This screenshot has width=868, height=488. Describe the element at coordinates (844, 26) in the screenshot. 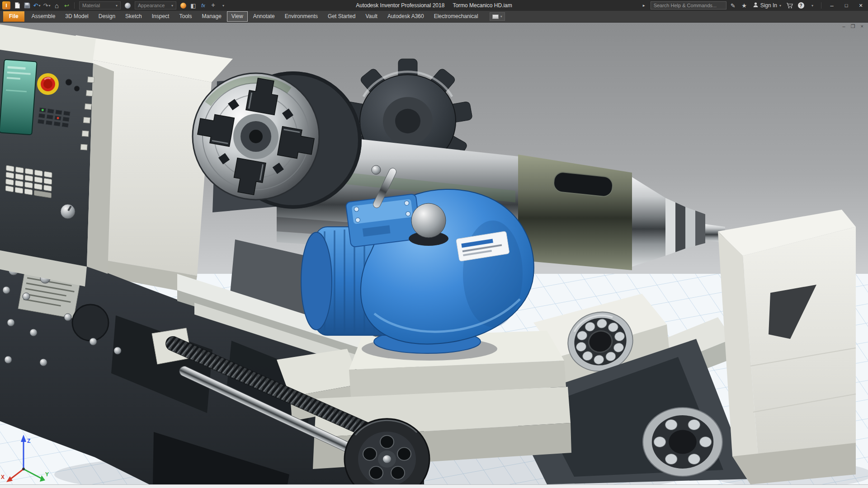

I see `document-minimize-button: –` at that location.